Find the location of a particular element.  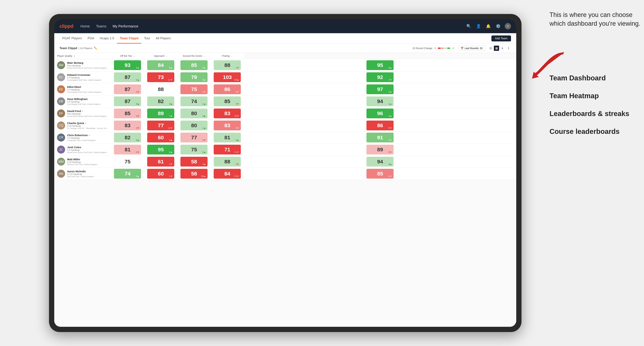

col-header-off-tee: Off the Tee — is located at coordinates (128, 56).